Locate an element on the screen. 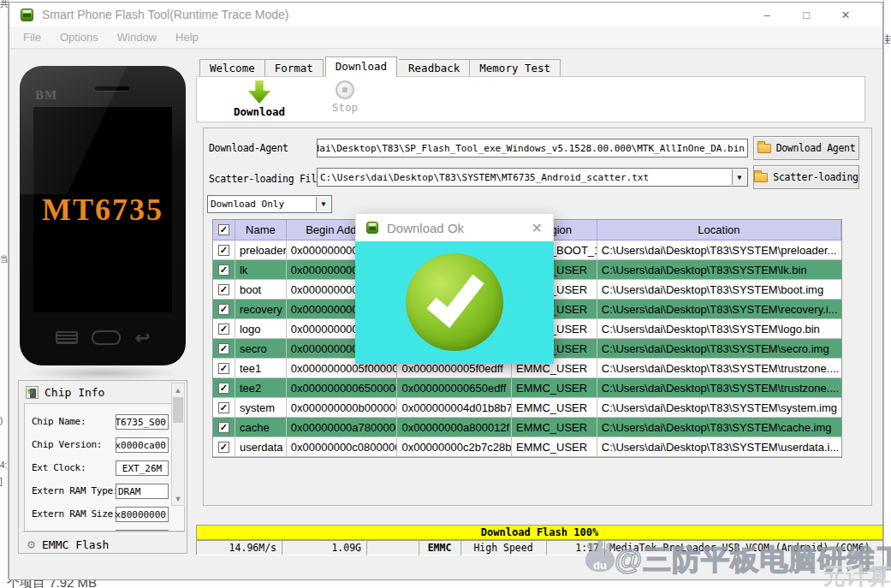  progress-label: Download Flash 100% is located at coordinates (539, 532).